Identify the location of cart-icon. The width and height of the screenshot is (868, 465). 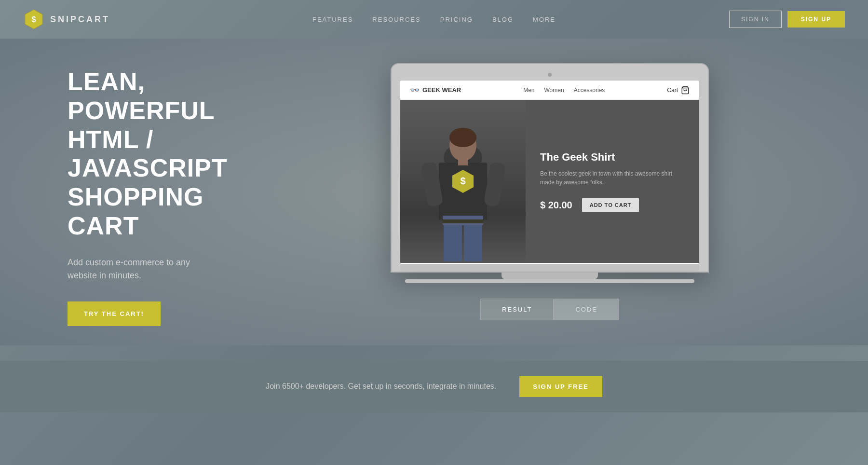
(685, 90).